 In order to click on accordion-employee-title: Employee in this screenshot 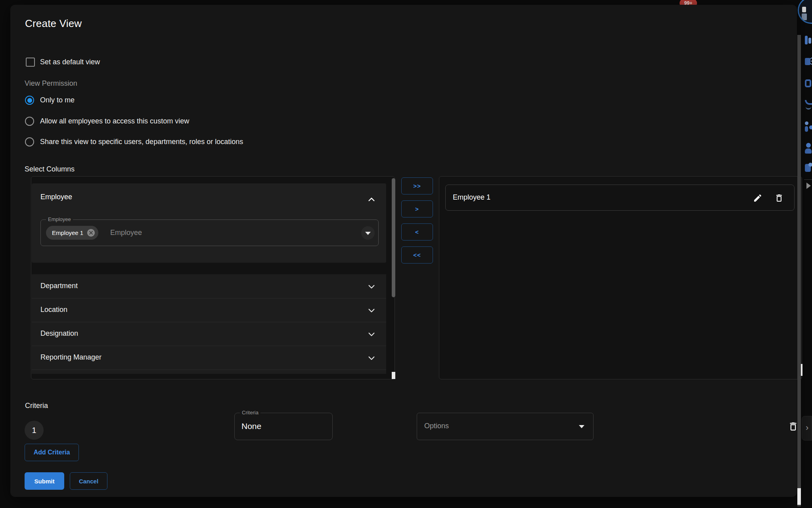, I will do `click(56, 197)`.